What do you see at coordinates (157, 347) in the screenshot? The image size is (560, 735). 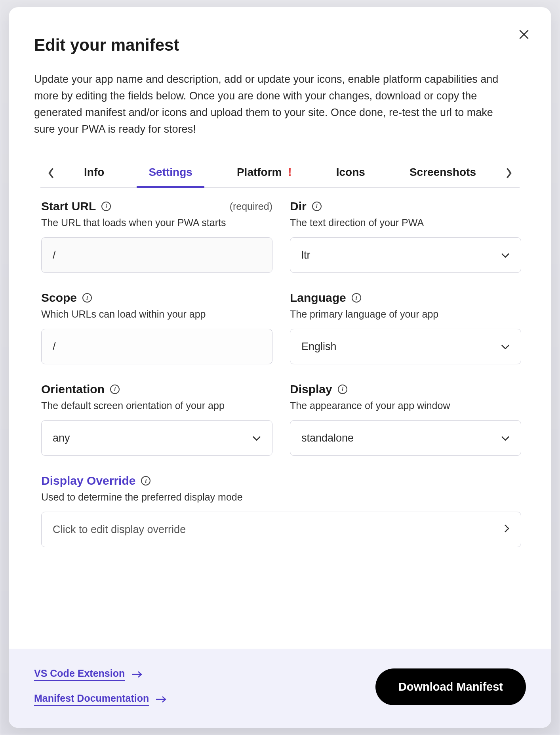 I see `scope-input: /` at bounding box center [157, 347].